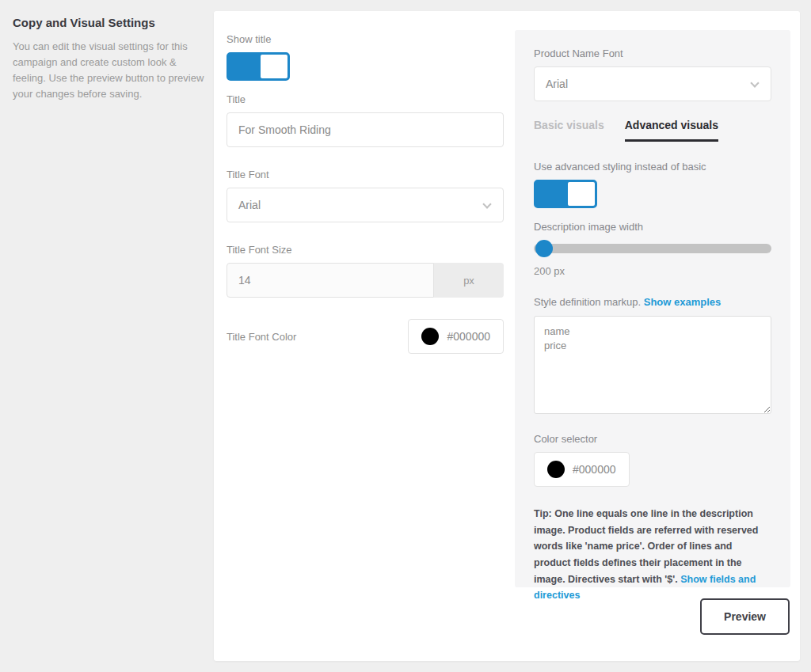 The width and height of the screenshot is (811, 672). Describe the element at coordinates (653, 439) in the screenshot. I see `color-selector-label: Color selector` at that location.